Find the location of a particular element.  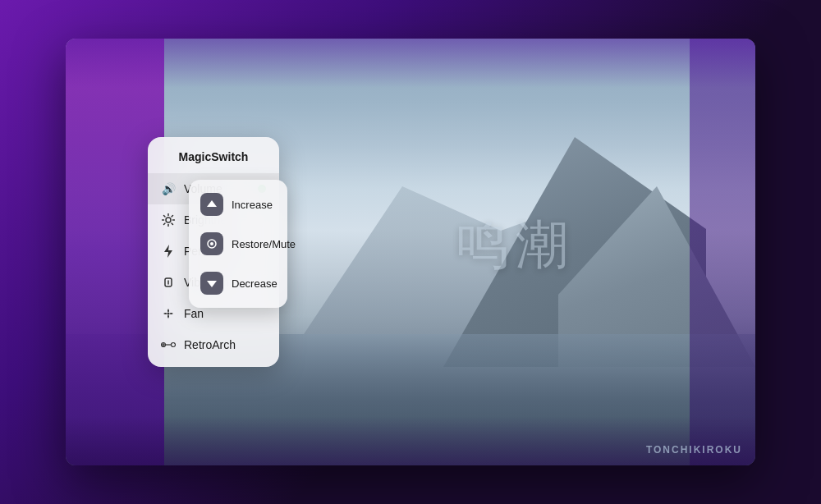

retroarch-icon is located at coordinates (168, 345).